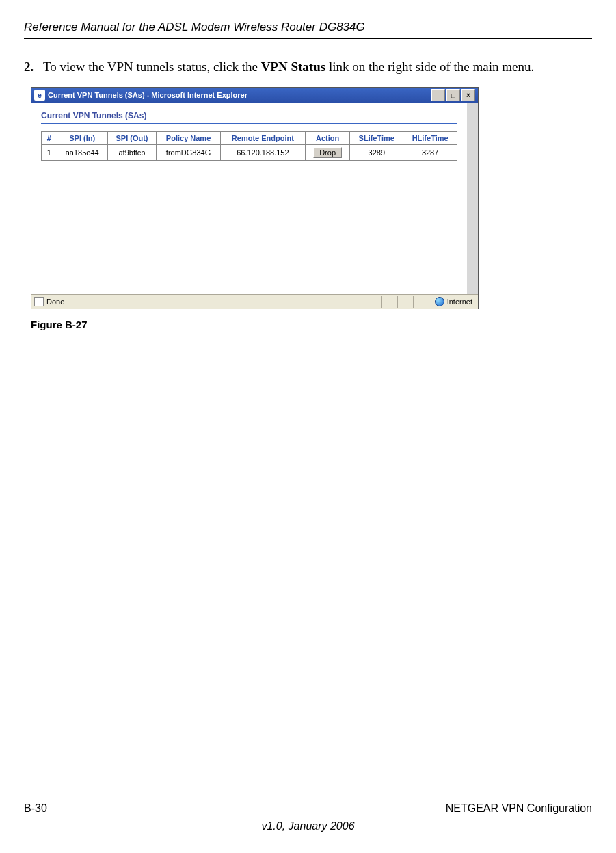  I want to click on status-left: Done, so click(206, 302).